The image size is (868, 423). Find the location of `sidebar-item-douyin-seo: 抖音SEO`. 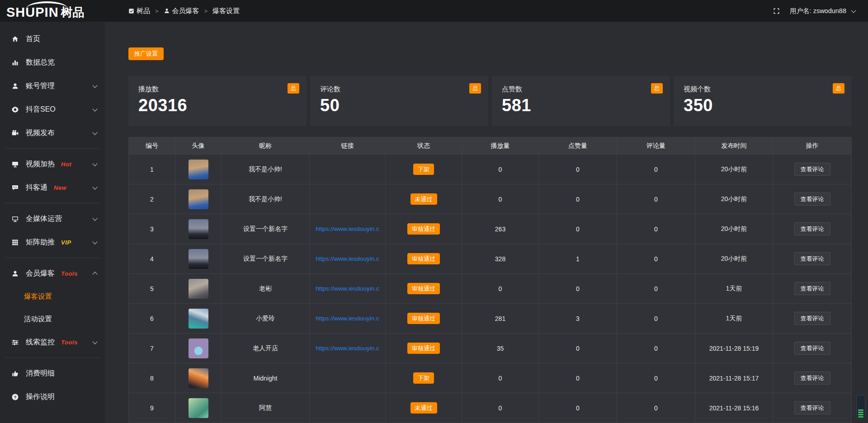

sidebar-item-douyin-seo: 抖音SEO is located at coordinates (52, 109).